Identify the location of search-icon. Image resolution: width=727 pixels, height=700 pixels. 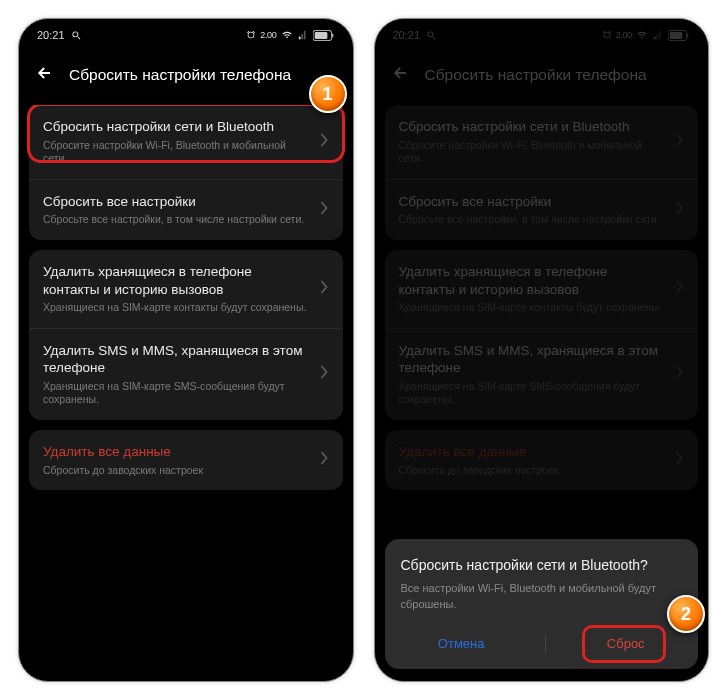
(76, 36).